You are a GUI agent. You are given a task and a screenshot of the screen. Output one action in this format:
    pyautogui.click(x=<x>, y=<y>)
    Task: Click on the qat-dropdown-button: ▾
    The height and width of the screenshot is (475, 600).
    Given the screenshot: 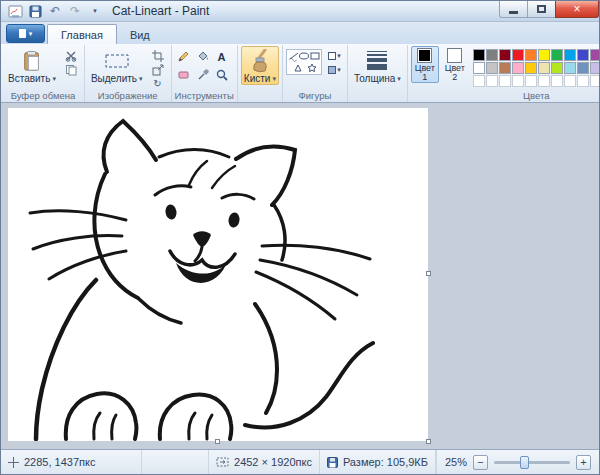 What is the action you would take?
    pyautogui.click(x=95, y=12)
    